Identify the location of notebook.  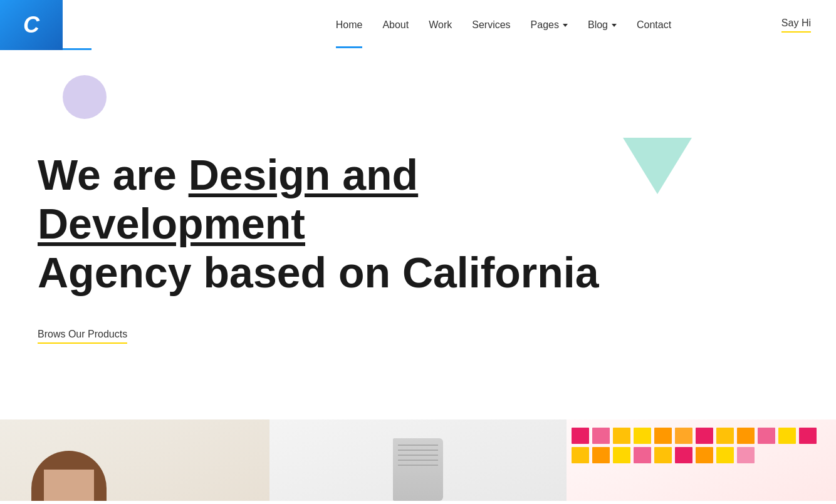
(418, 470).